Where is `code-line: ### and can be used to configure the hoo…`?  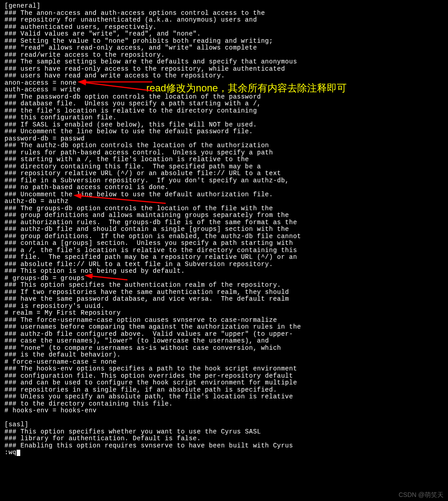
code-line: ### and can be used to configure the hoo… is located at coordinates (224, 383).